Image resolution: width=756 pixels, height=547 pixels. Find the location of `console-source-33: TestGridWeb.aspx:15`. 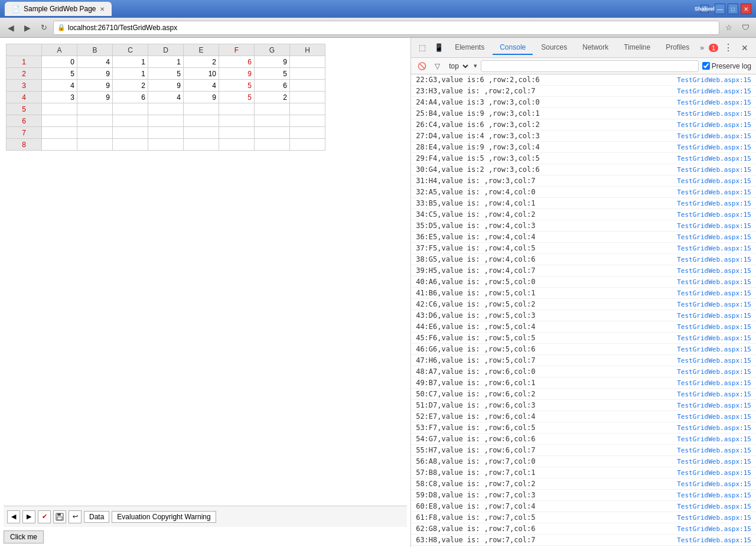

console-source-33: TestGridWeb.aspx:15 is located at coordinates (714, 450).